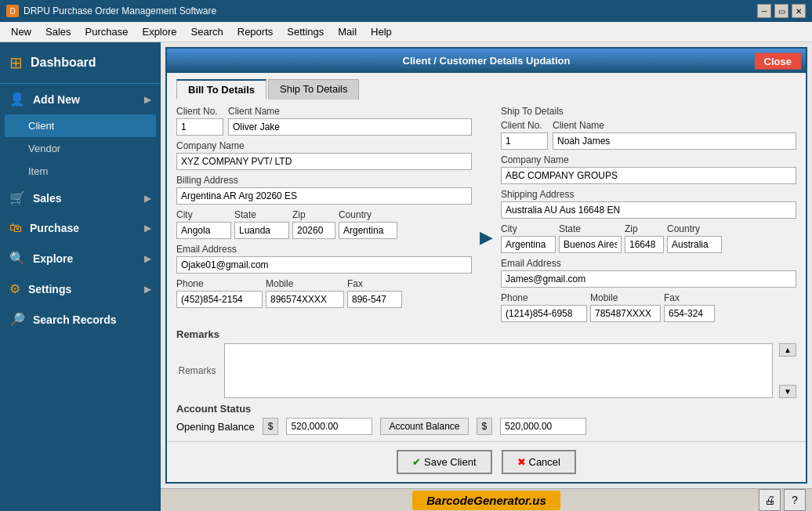 This screenshot has height=511, width=812. Describe the element at coordinates (444, 462) in the screenshot. I see `save-client-button: ✔ Save Client` at that location.